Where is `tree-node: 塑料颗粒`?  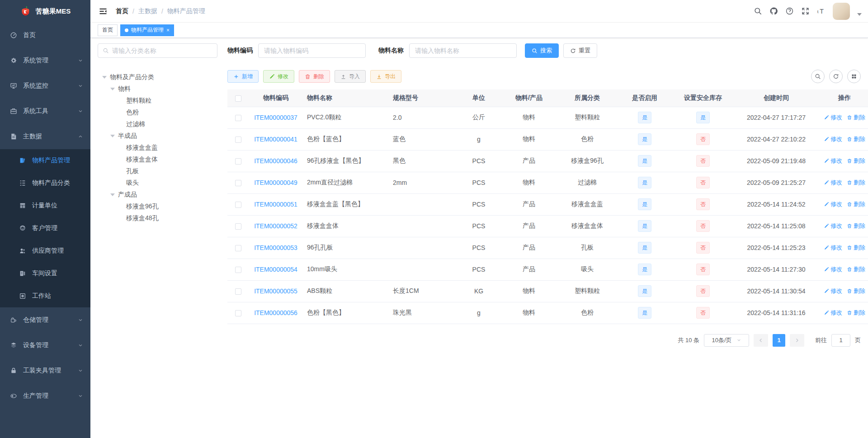
tree-node: 塑料颗粒 is located at coordinates (157, 101).